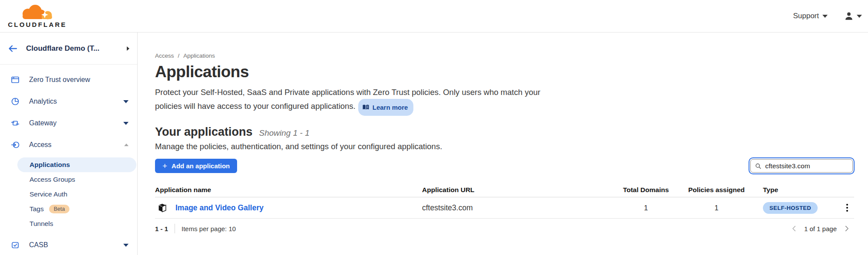 The image size is (868, 255). I want to click on top-header-bar: CLOUDFLARE Support, so click(434, 16).